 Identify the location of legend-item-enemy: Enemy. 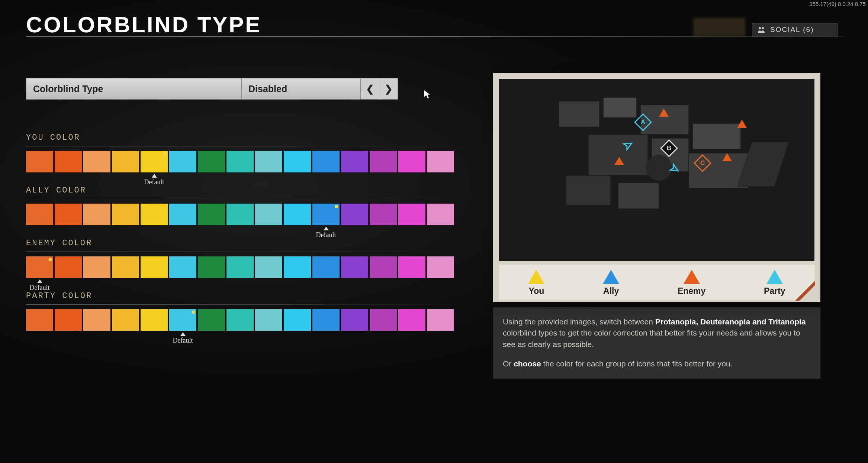
(692, 283).